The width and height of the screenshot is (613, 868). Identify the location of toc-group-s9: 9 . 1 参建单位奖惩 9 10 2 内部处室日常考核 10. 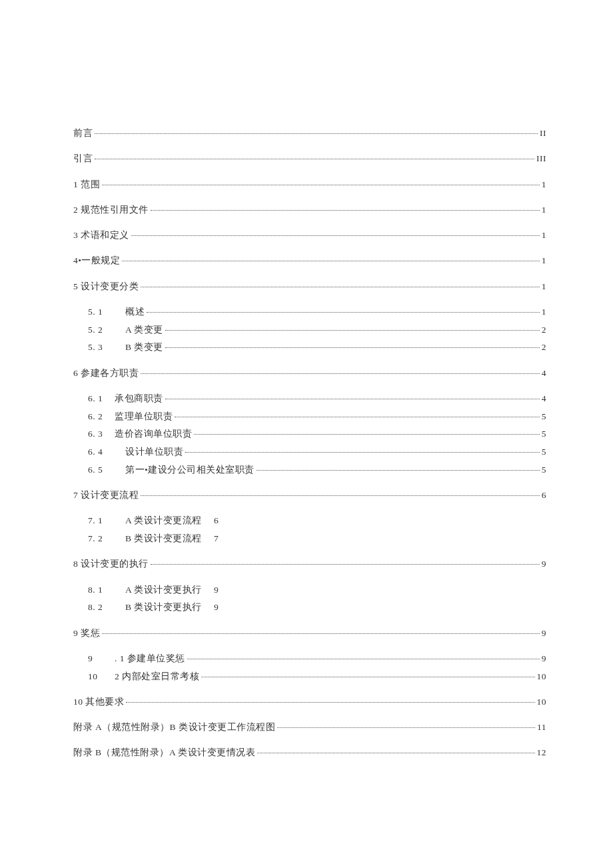
(310, 668).